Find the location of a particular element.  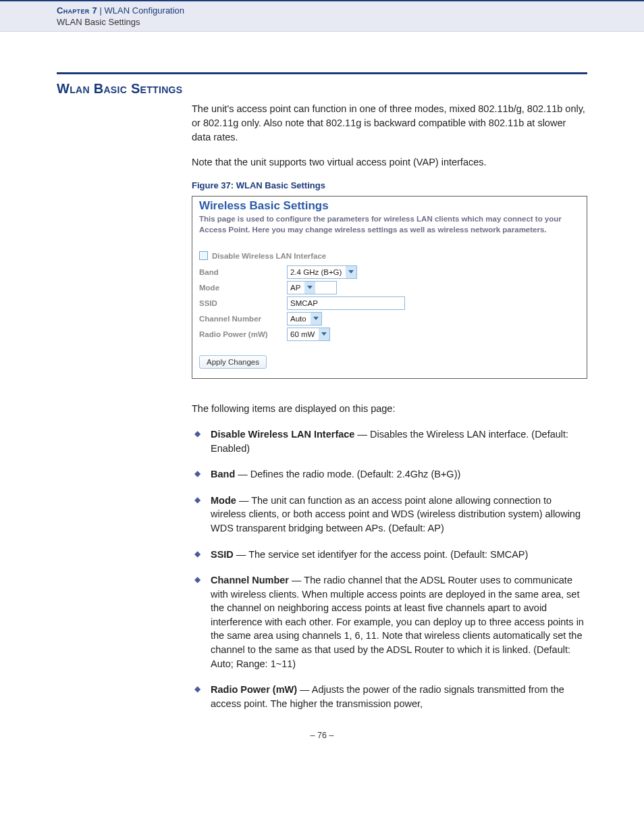

item-desc: — The service set identifyer for the acc… is located at coordinates (381, 554).